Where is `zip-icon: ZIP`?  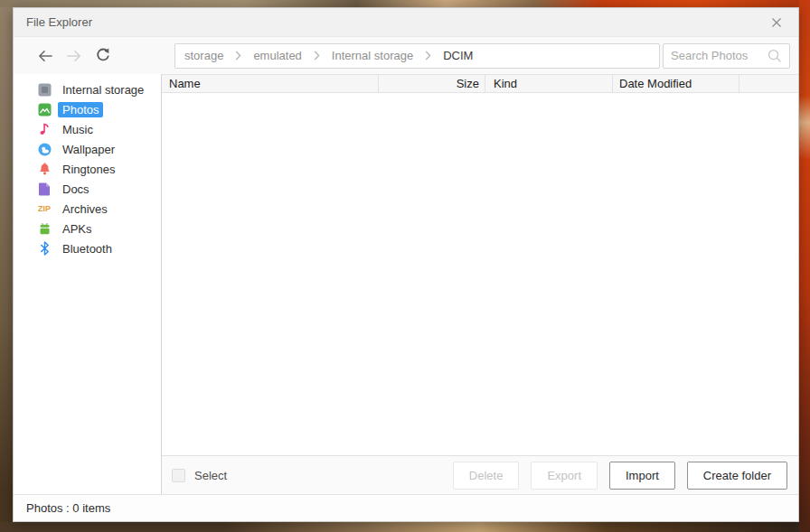 zip-icon: ZIP is located at coordinates (44, 209).